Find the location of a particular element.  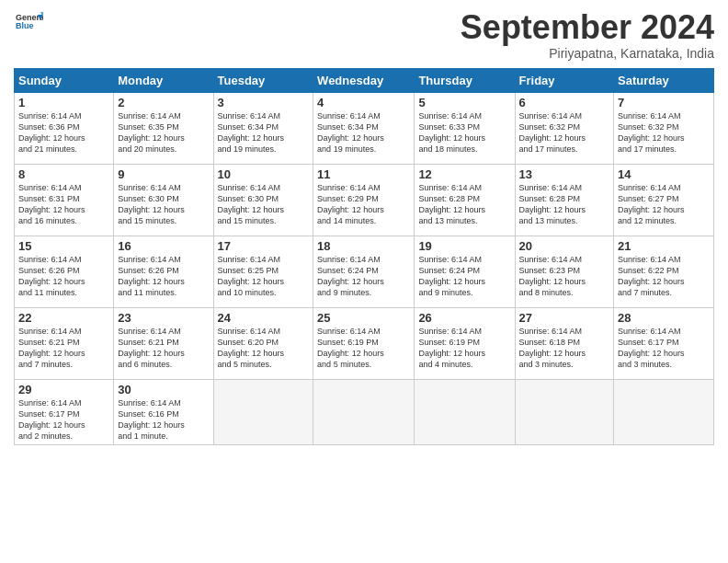

header: General Blue September 2024 Piriyapatna,… is located at coordinates (364, 35).